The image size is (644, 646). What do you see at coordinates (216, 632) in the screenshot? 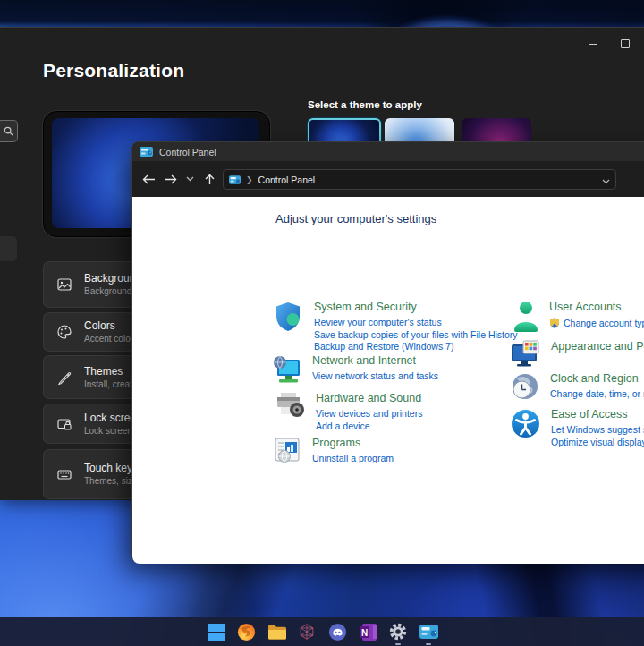
I see `windows-logo-icon` at bounding box center [216, 632].